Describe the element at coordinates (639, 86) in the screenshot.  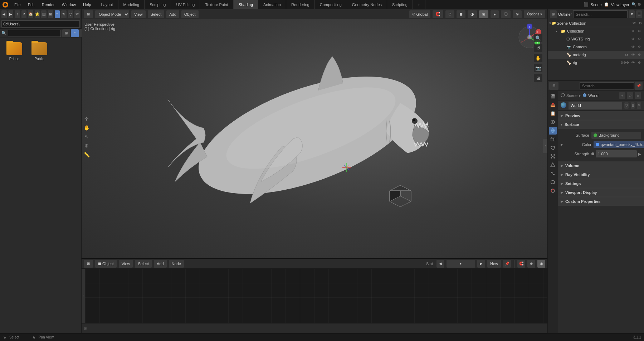
I see `props-pin: 📌` at that location.